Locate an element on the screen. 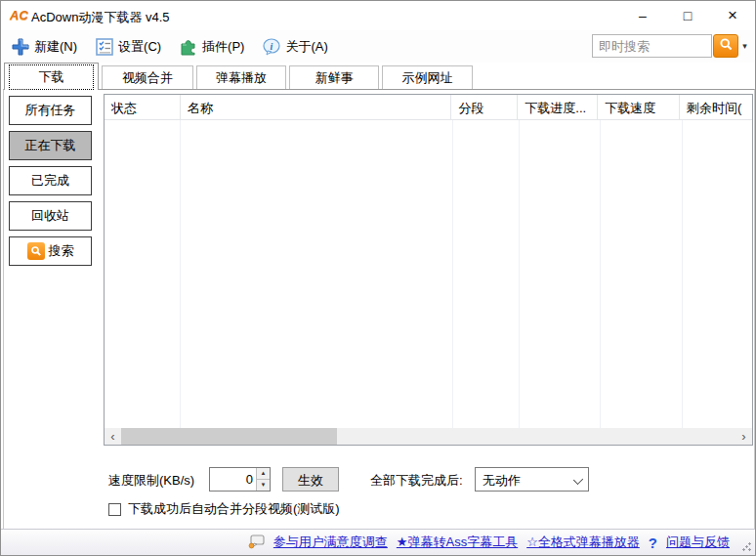 This screenshot has height=556, width=756. auto-merge-row: 下载成功后自动合并分段视频(测试版) is located at coordinates (225, 509).